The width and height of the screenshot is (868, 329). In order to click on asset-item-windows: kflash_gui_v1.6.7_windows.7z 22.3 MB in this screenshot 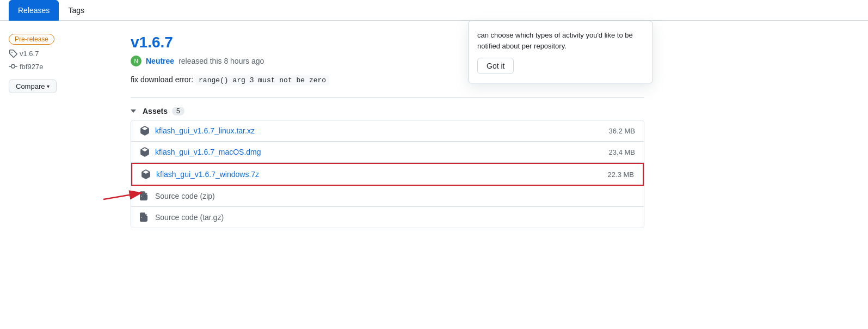, I will do `click(387, 174)`.